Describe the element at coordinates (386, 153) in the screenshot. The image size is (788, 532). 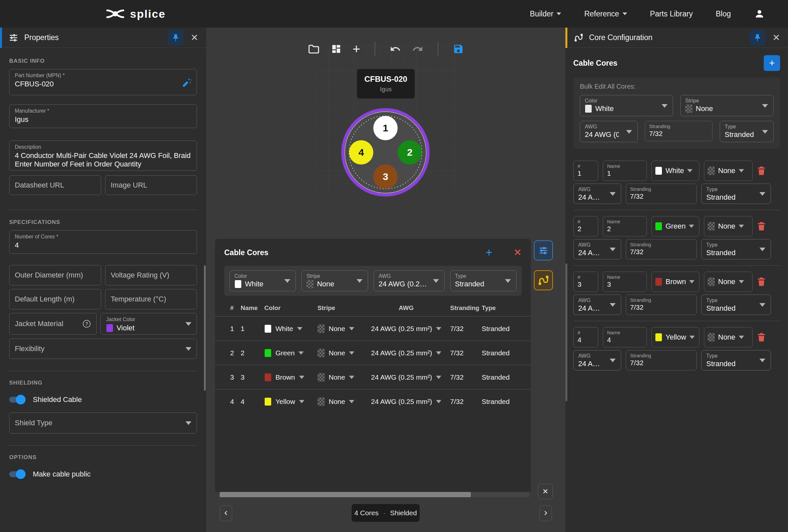
I see `cable-cross-section: 1 2 3 4` at that location.